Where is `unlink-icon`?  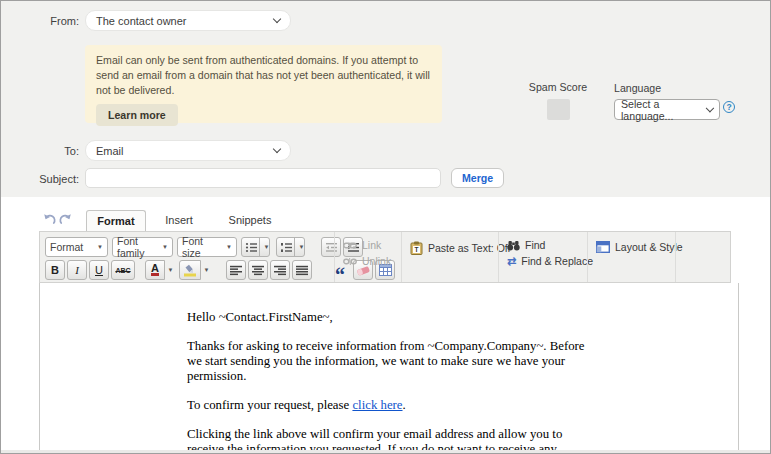
unlink-icon is located at coordinates (350, 262).